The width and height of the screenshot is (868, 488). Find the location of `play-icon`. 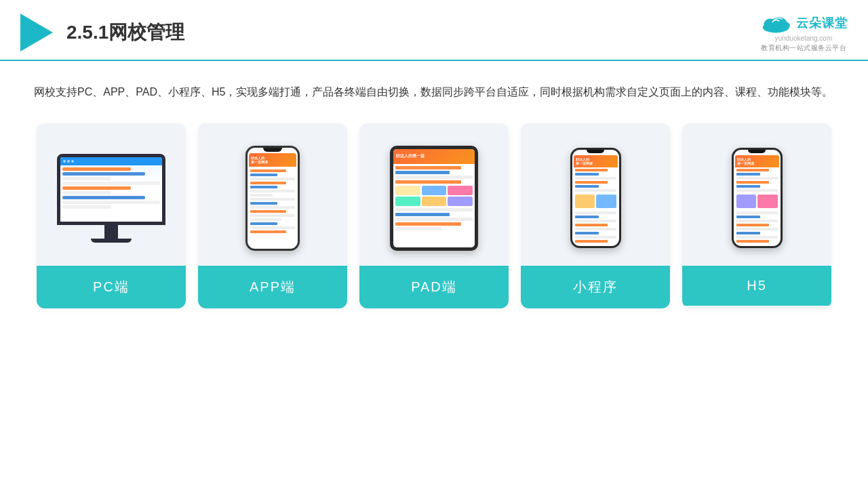

play-icon is located at coordinates (37, 33).